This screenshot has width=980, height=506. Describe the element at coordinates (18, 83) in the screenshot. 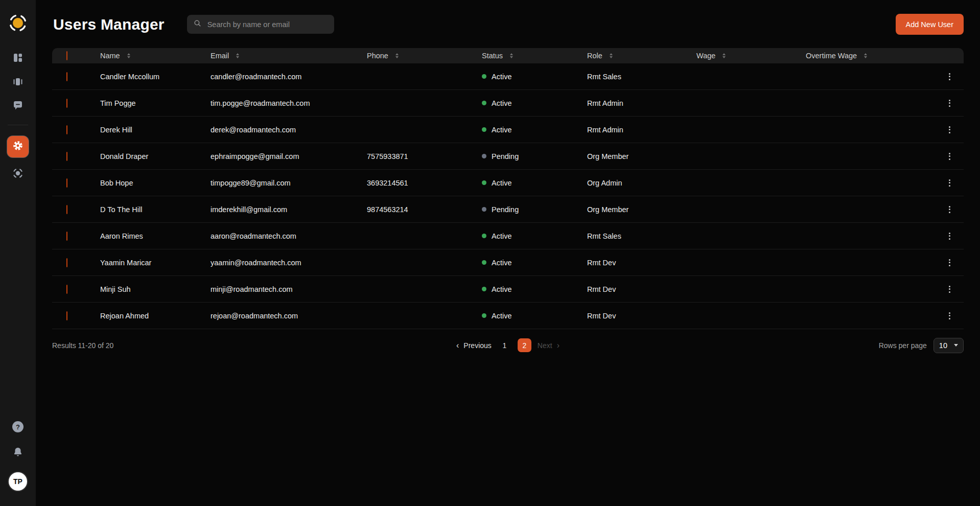

I see `kanban-icon` at that location.